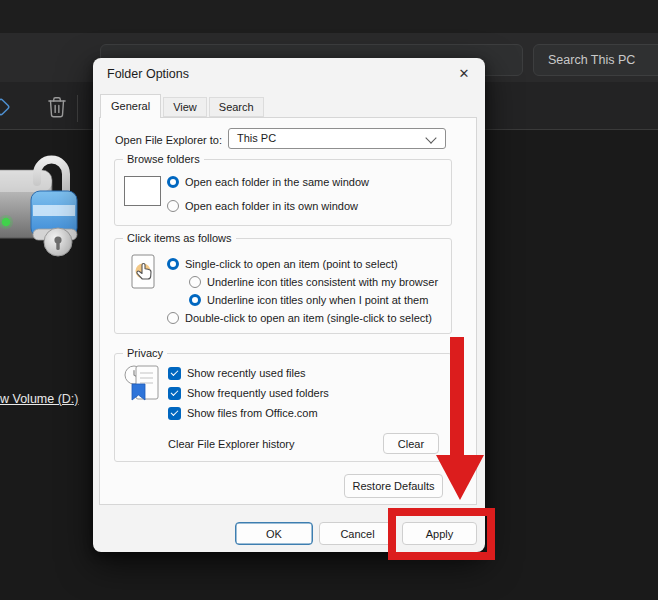  I want to click on option-label: Underline icon titles consistent with my…, so click(322, 282).